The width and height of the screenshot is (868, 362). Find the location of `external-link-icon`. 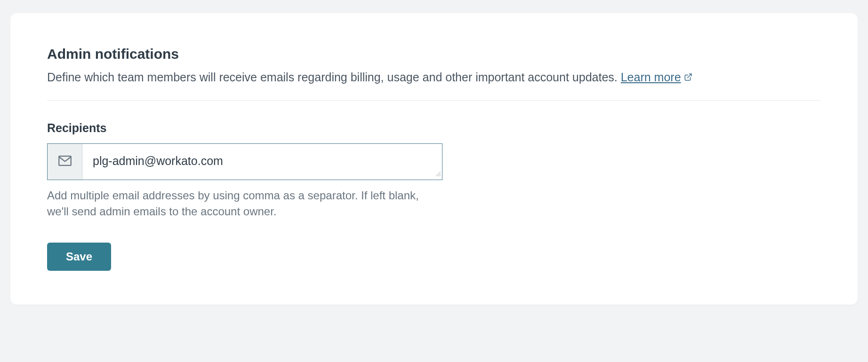

external-link-icon is located at coordinates (688, 77).